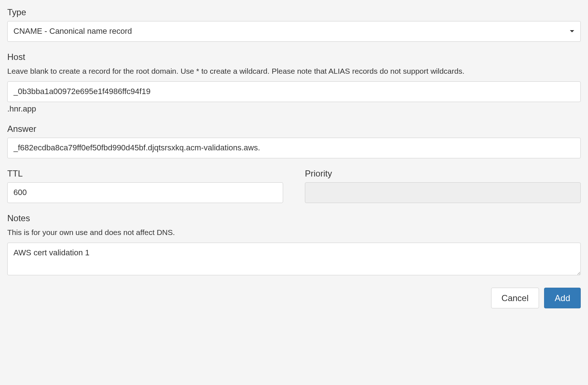  I want to click on notes-textarea, so click(294, 259).